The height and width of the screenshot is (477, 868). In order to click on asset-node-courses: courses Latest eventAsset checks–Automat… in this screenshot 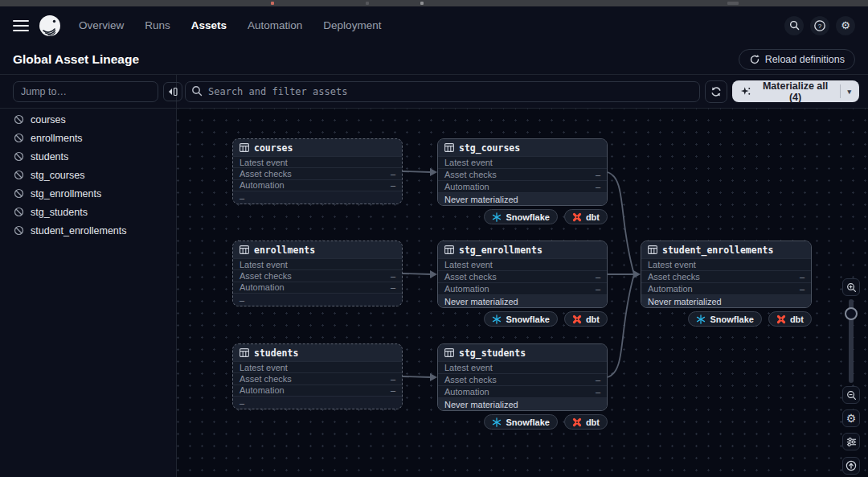, I will do `click(317, 171)`.